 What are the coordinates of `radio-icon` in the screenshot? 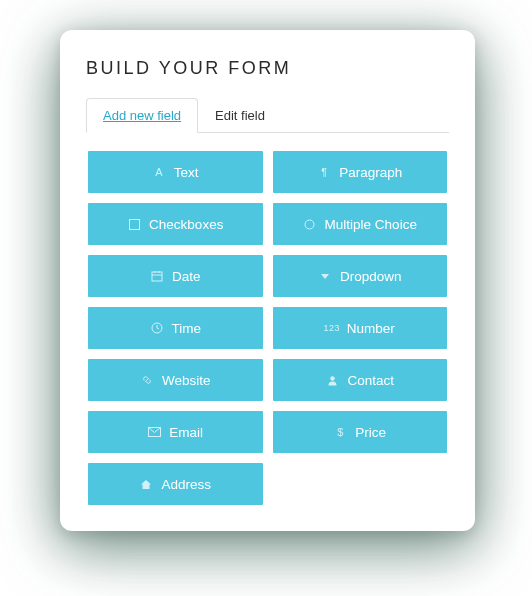 It's located at (310, 224).